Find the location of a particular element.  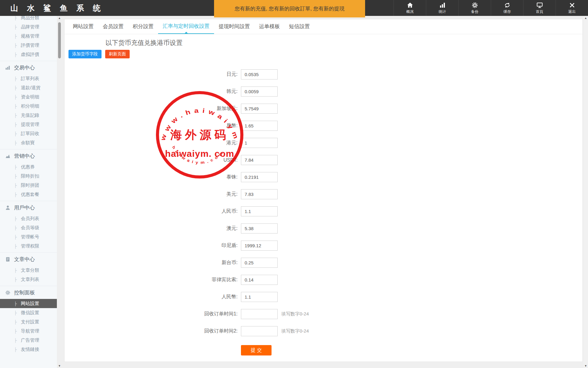

sidebar-group-trade: 交易中心 ├訂單列表 ├退款/退貨 ├资金明细 ├积分明细 ├充值記錄 ├提現管… is located at coordinates (28, 105).